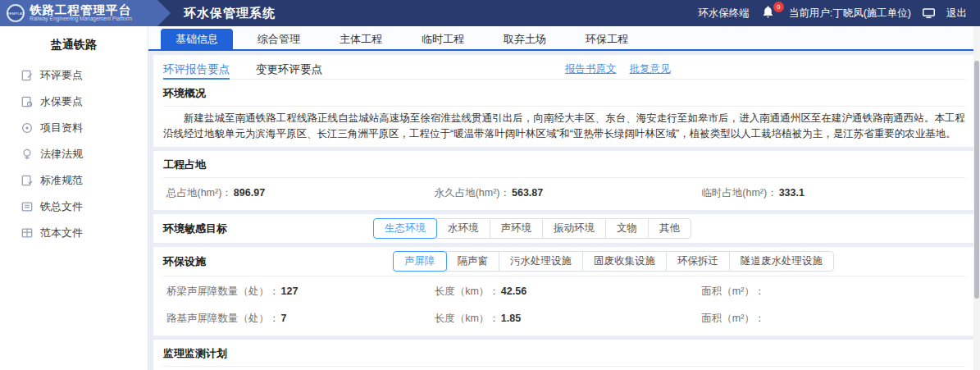 The image size is (980, 370). Describe the element at coordinates (590, 69) in the screenshot. I see `link-report-original: 报告书原文` at that location.